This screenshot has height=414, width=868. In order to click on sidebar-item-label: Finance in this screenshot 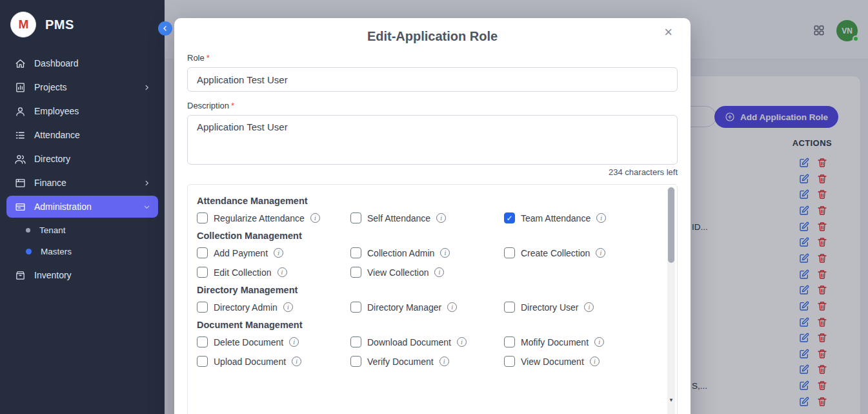, I will do `click(85, 183)`.